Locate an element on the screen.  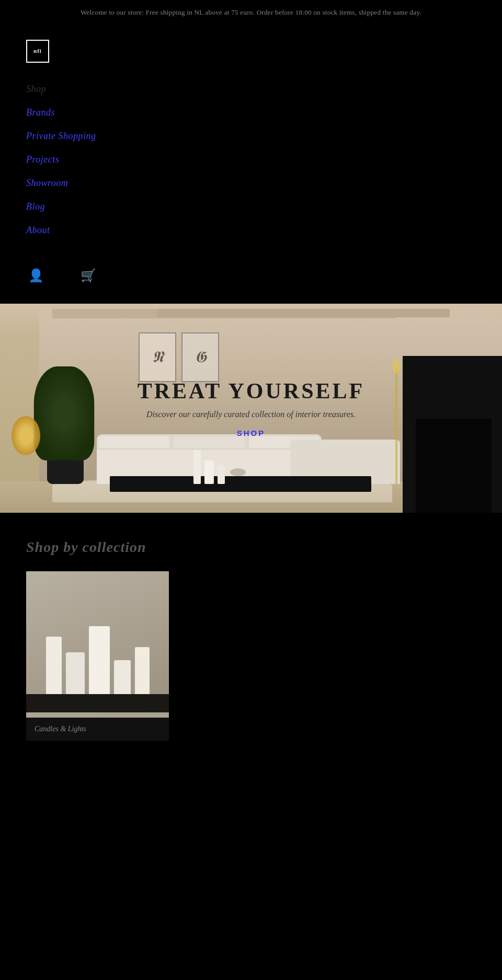
candle-product-group is located at coordinates (98, 665).